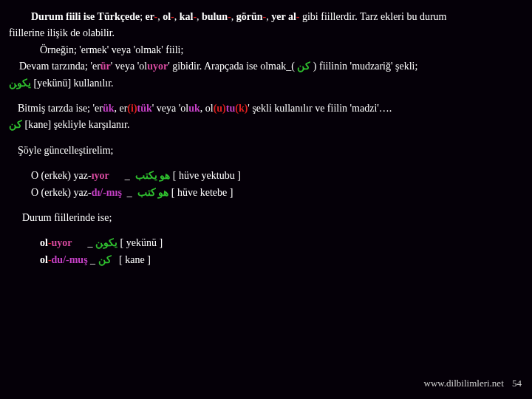 The width and height of the screenshot is (532, 399). What do you see at coordinates (214, 16) in the screenshot?
I see `verb-bulun: bulun` at bounding box center [214, 16].